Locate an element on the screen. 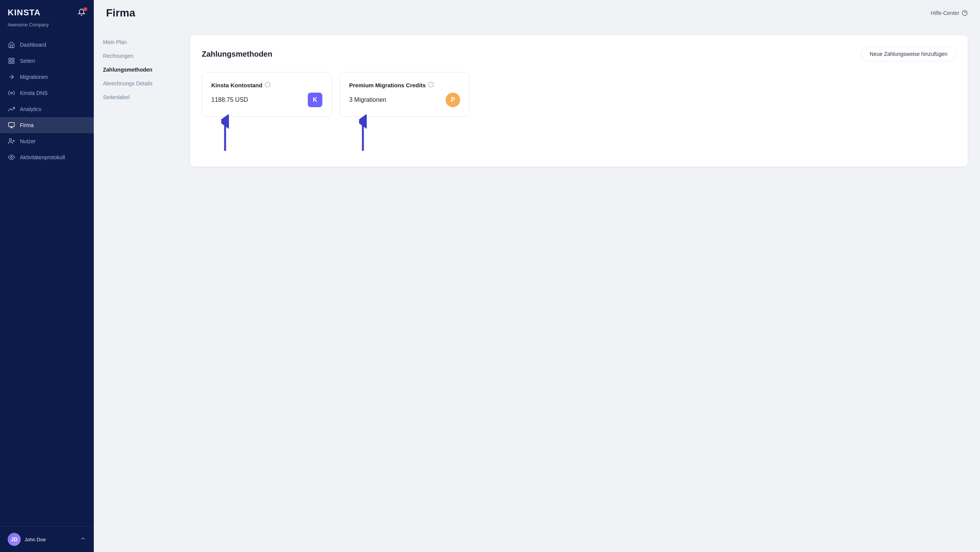  migrations-body: 3 Migrationen P is located at coordinates (405, 100).